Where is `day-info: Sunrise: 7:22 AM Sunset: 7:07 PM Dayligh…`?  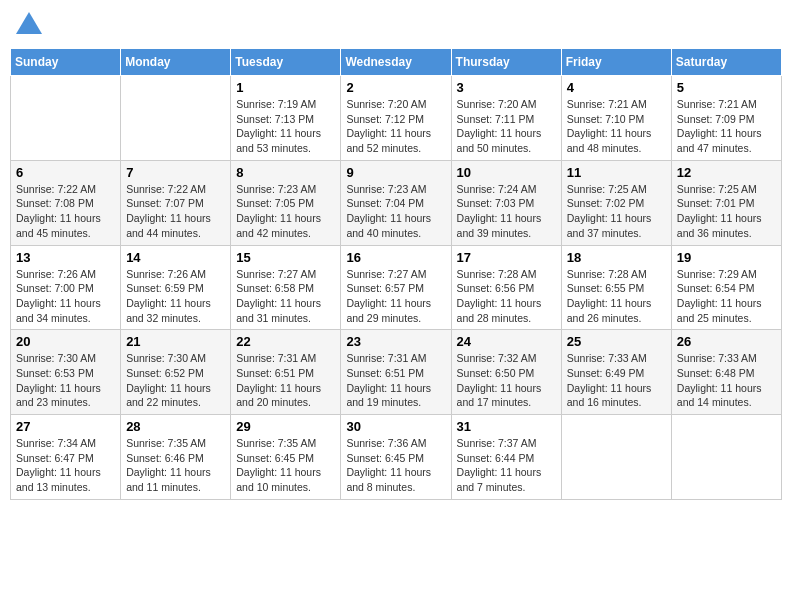
day-info: Sunrise: 7:22 AM Sunset: 7:07 PM Dayligh… is located at coordinates (176, 212).